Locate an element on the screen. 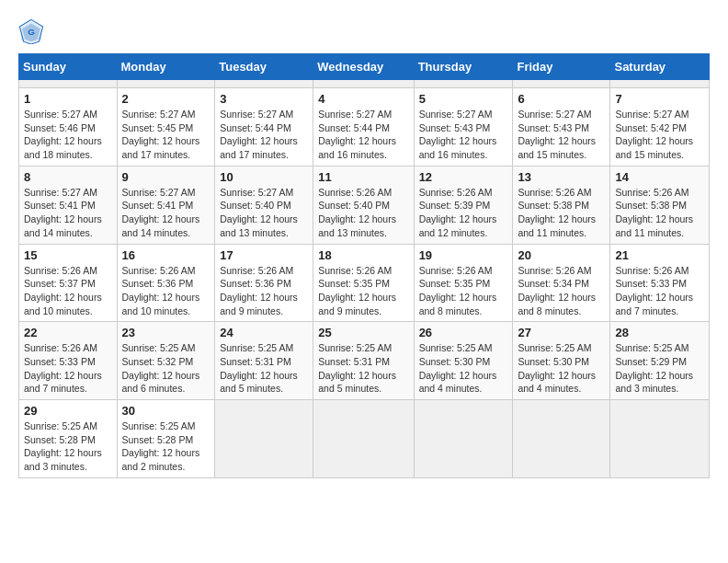  calendar-cell: 12Sunrise: 5:26 AM Sunset: 5:39 PM Dayli… is located at coordinates (463, 204).